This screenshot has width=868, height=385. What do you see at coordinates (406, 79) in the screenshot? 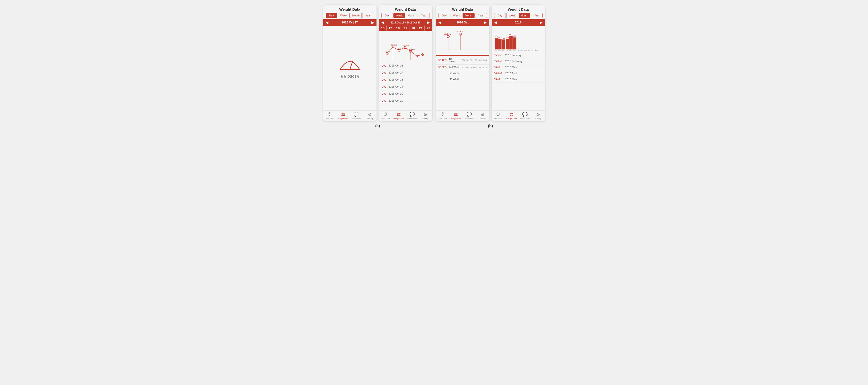
I see `list-item-2: 2016 Oct 18` at bounding box center [406, 79].